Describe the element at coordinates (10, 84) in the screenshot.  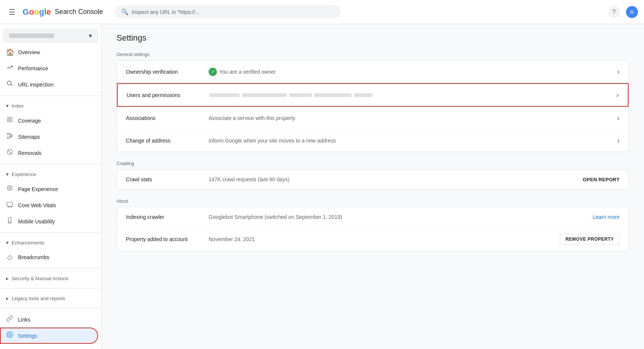
I see `search-icon` at that location.